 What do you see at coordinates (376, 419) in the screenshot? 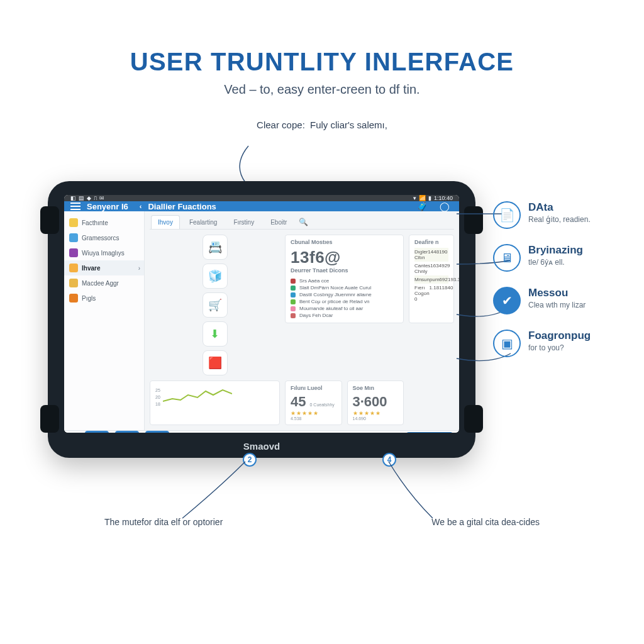
I see `rating2-count: 14.690` at bounding box center [376, 419].